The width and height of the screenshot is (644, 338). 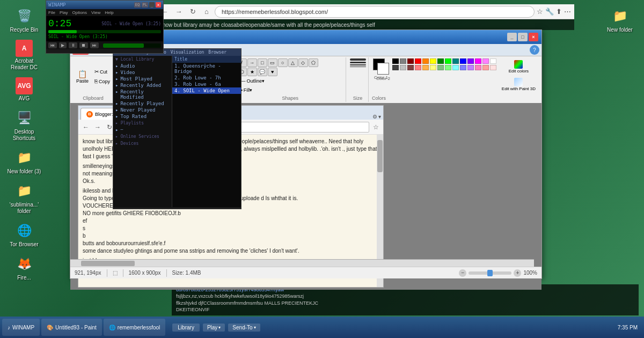 What do you see at coordinates (441, 68) in the screenshot?
I see `color-lightgreen` at bounding box center [441, 68].